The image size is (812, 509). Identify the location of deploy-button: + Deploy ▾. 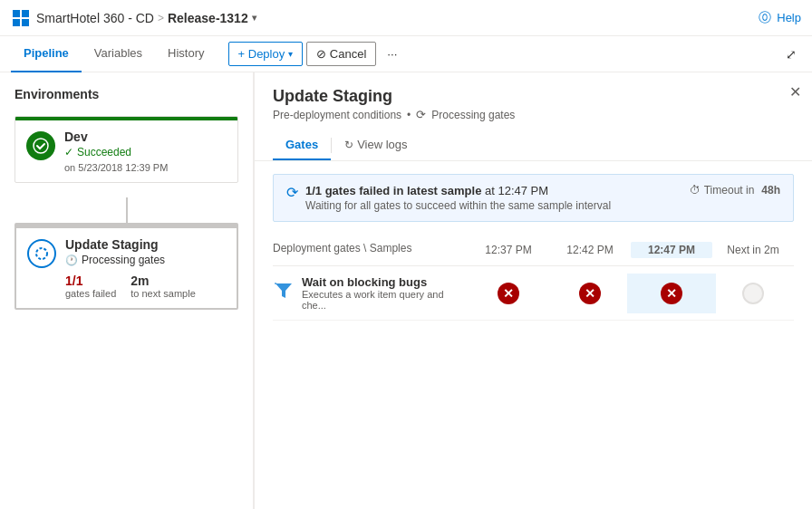
(266, 54).